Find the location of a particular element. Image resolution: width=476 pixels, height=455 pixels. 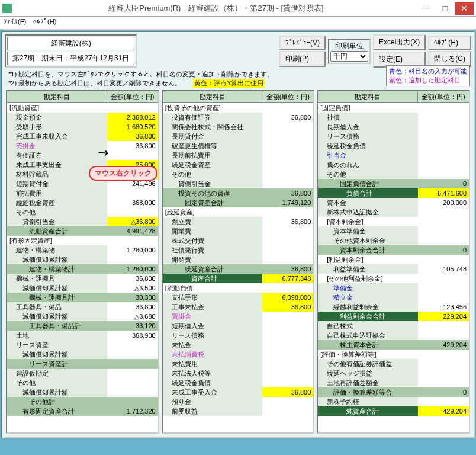

account-row: [有形固定資産] is located at coordinates (83, 241).